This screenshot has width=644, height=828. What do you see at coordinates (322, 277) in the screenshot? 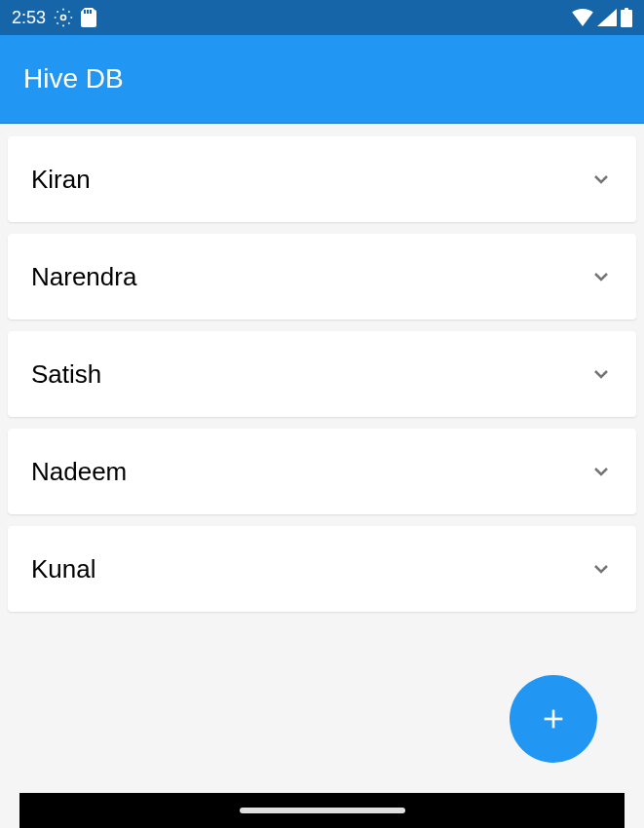
I see `list-item: Narendra` at bounding box center [322, 277].